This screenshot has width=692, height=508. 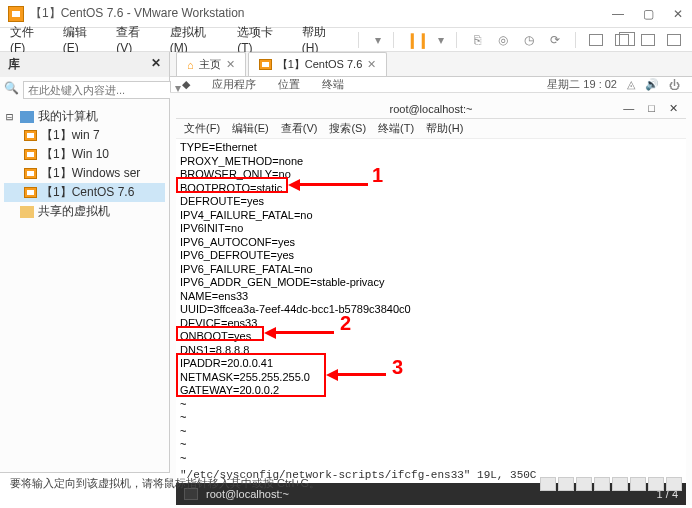 I want to click on panel-places: 位置, so click(x=289, y=84).